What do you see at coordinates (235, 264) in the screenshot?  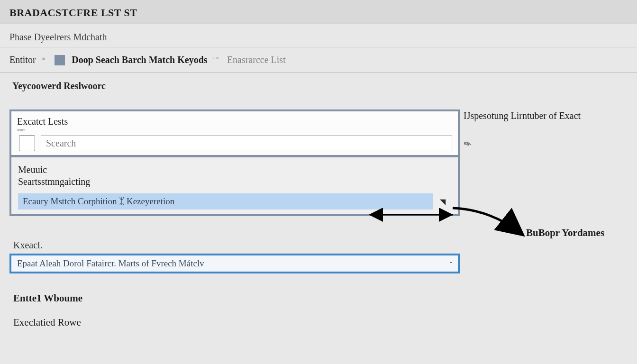 I see `selected-match-panel: Epaat Aleah Dorol Fataircr. Marts of Fvr…` at bounding box center [235, 264].